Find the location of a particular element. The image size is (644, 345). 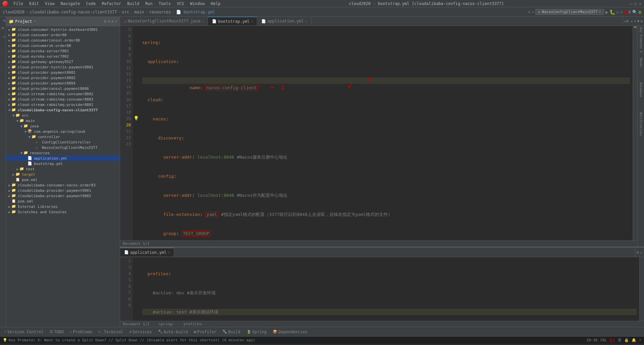

tab-nacos-main: ☕ NacosConfigClientMain3377.java ✕ is located at coordinates (164, 21).